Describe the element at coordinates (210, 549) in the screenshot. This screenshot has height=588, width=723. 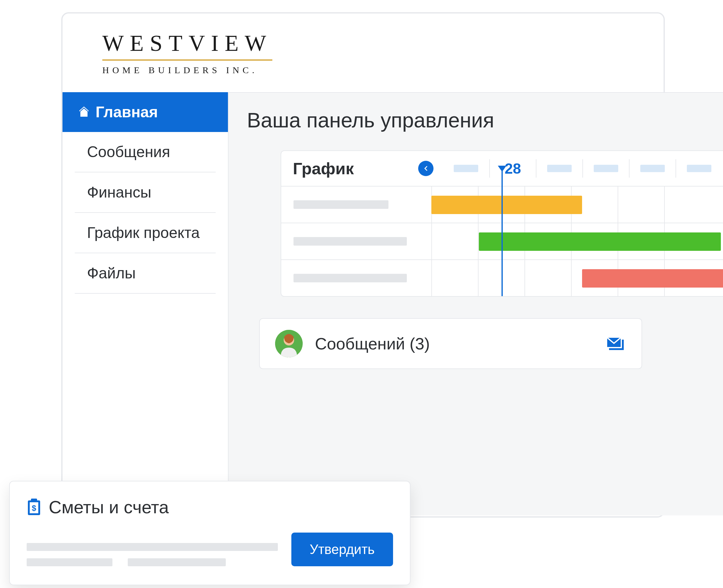
I see `invoice-body: Утвердить` at that location.